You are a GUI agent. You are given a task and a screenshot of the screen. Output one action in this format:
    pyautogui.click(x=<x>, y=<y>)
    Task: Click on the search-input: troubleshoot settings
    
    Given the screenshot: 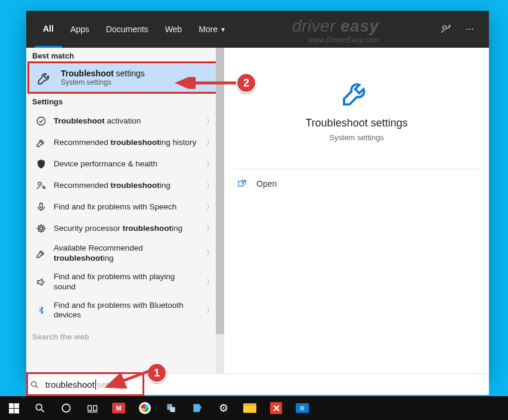 What is the action you would take?
    pyautogui.click(x=258, y=384)
    